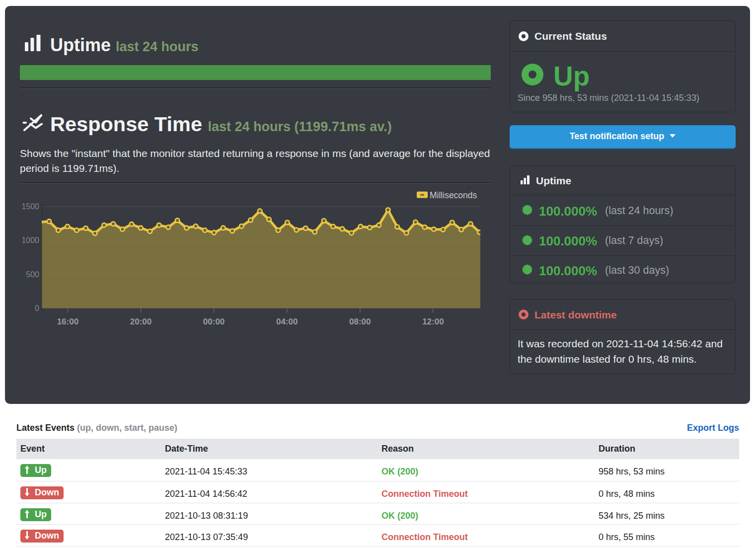  What do you see at coordinates (360, 322) in the screenshot?
I see `svg-text: 08:00` at bounding box center [360, 322].